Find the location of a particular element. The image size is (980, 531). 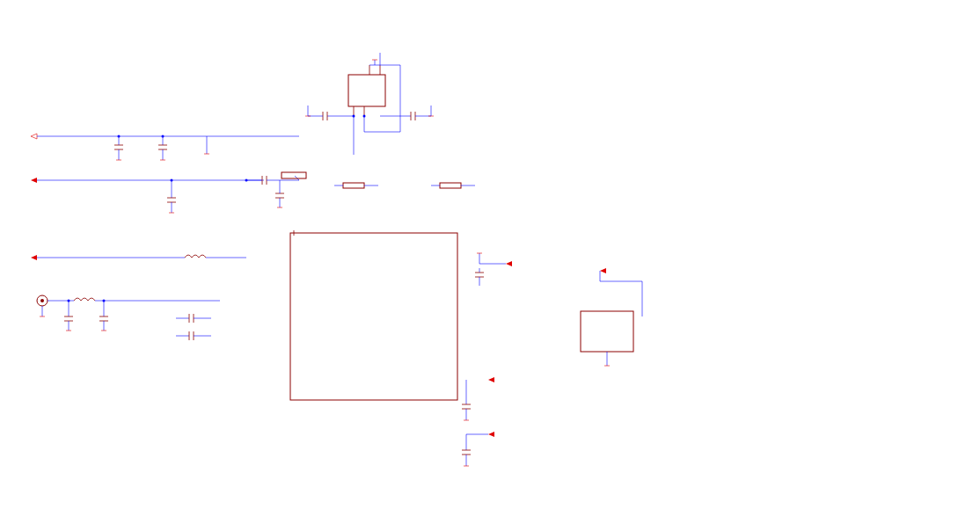

crystal-to-chip is located at coordinates (377, 135).